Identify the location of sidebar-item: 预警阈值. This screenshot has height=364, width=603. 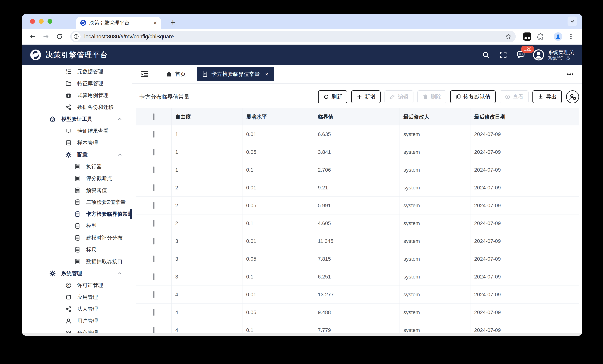
(77, 190).